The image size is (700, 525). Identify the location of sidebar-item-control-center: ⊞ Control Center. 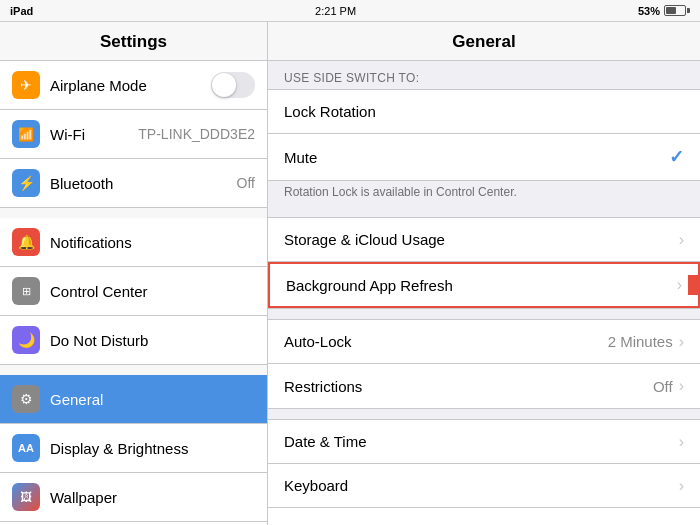
(134, 292).